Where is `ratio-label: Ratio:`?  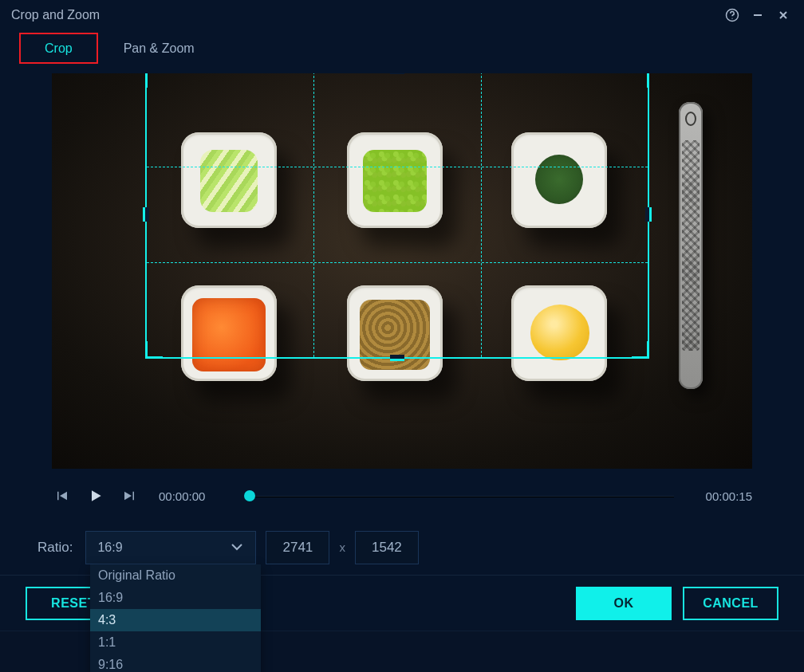 ratio-label: Ratio: is located at coordinates (55, 548).